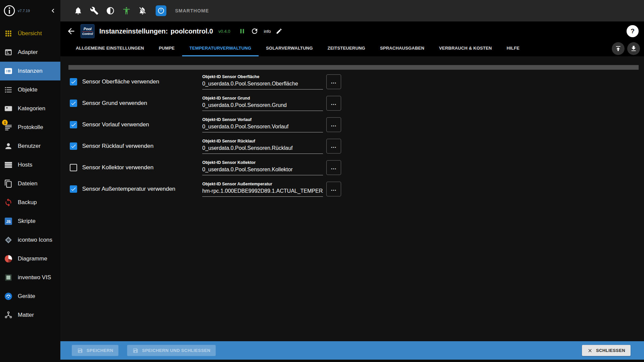 This screenshot has width=644, height=362. Describe the element at coordinates (263, 189) in the screenshot. I see `object-id-field: Objekt-ID Sensor Außentemperaturhm-rpc.1…` at that location.